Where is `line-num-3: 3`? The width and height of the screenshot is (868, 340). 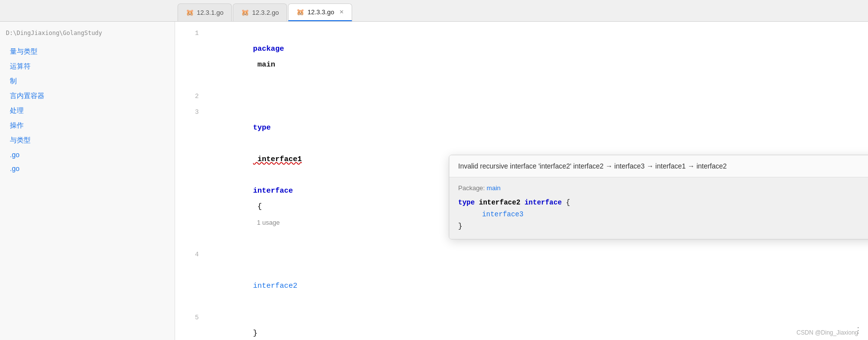
line-num-3: 3 is located at coordinates (189, 112).